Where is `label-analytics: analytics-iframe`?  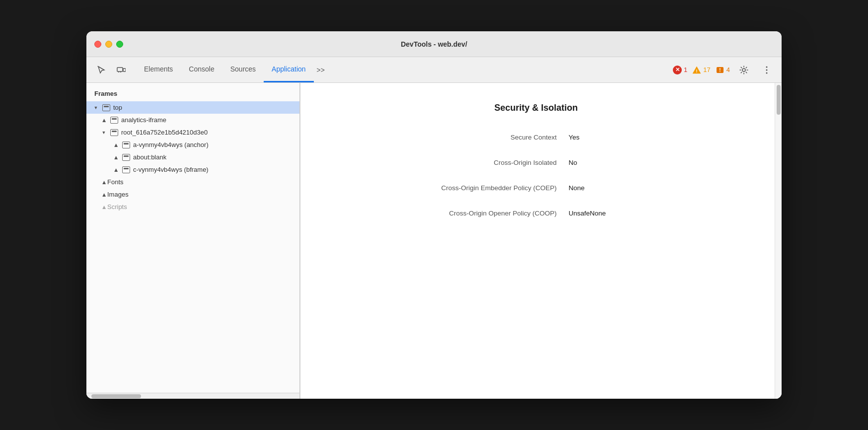
label-analytics: analytics-iframe is located at coordinates (144, 120).